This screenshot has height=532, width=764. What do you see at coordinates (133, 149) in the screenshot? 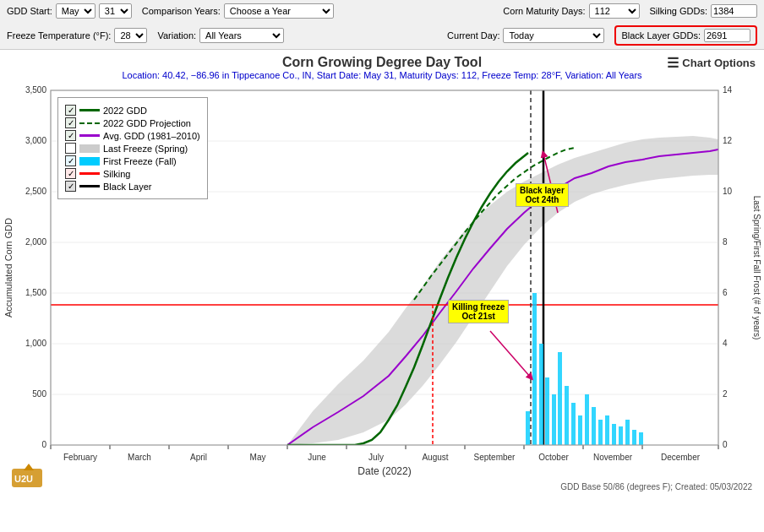
I see `chart-legend: ✓ 2022 GDD ✓ 2022 GDD Projection ✓ Avg. …` at bounding box center [133, 149].